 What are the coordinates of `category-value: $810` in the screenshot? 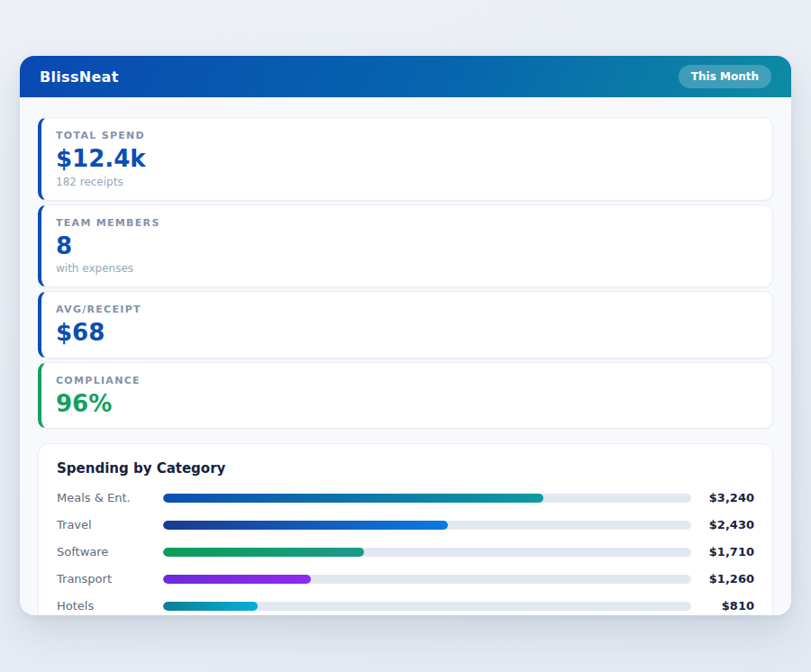 It's located at (723, 605).